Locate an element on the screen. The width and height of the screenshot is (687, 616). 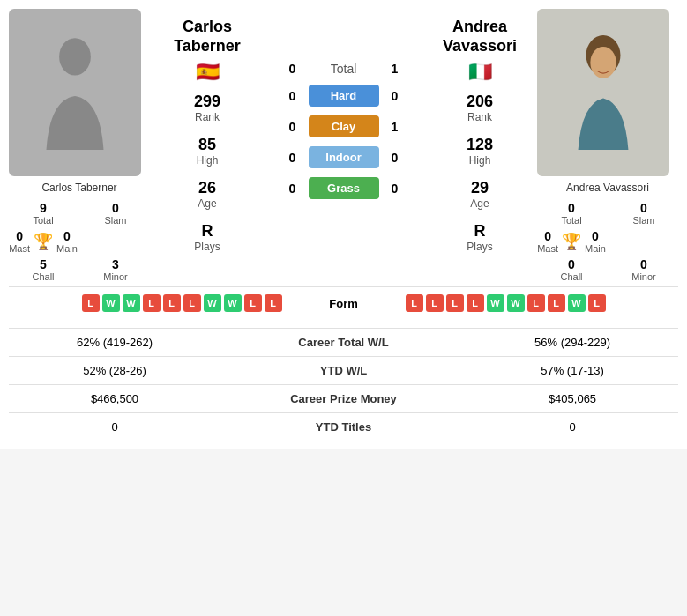
right-minor-stat: 0 Minor is located at coordinates (644, 270).